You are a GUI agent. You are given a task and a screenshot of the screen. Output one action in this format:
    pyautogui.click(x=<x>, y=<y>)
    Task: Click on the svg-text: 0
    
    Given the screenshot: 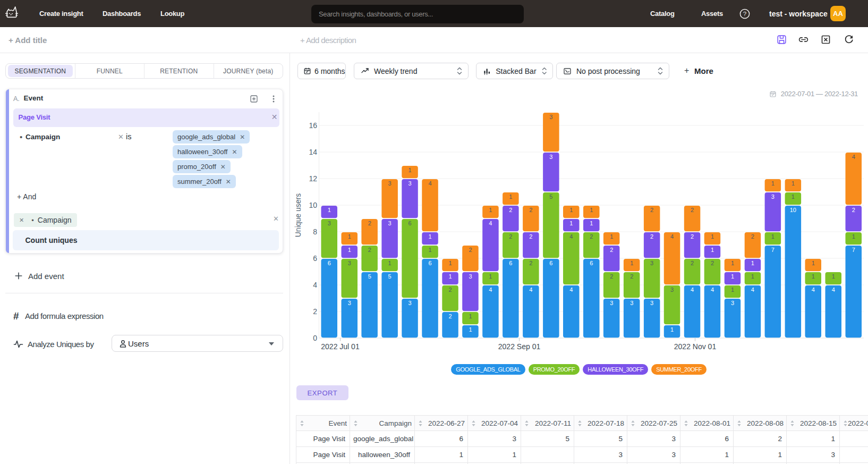 What is the action you would take?
    pyautogui.click(x=315, y=338)
    